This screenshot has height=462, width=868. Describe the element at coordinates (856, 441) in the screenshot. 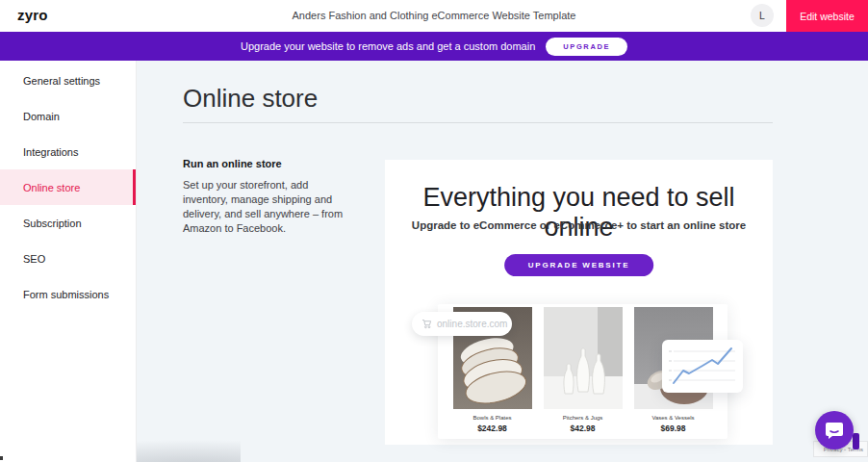

I see `chat-widget-tab` at that location.